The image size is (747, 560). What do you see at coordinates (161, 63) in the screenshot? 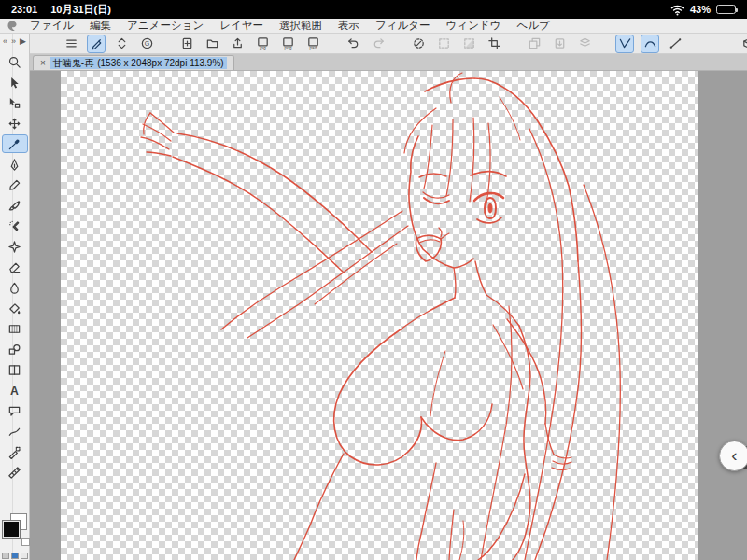
I see `document-info: (1536 x 2048px 72dpi 113.9%)` at bounding box center [161, 63].